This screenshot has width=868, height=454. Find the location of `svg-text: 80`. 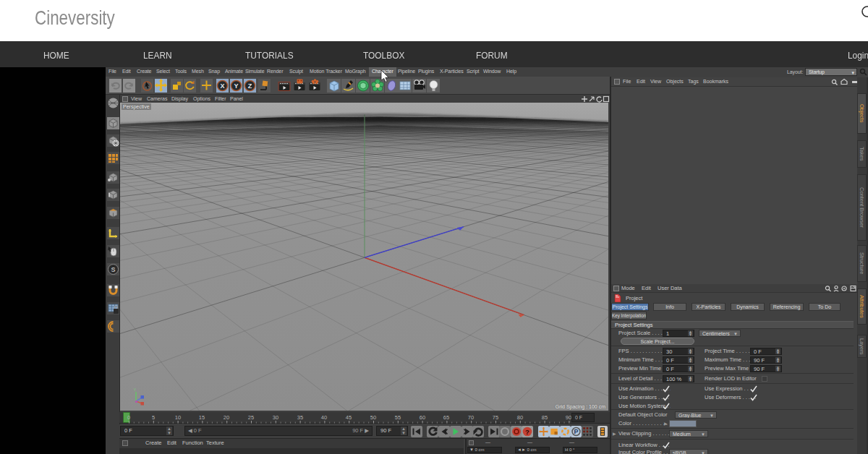

svg-text: 80 is located at coordinates (520, 418).